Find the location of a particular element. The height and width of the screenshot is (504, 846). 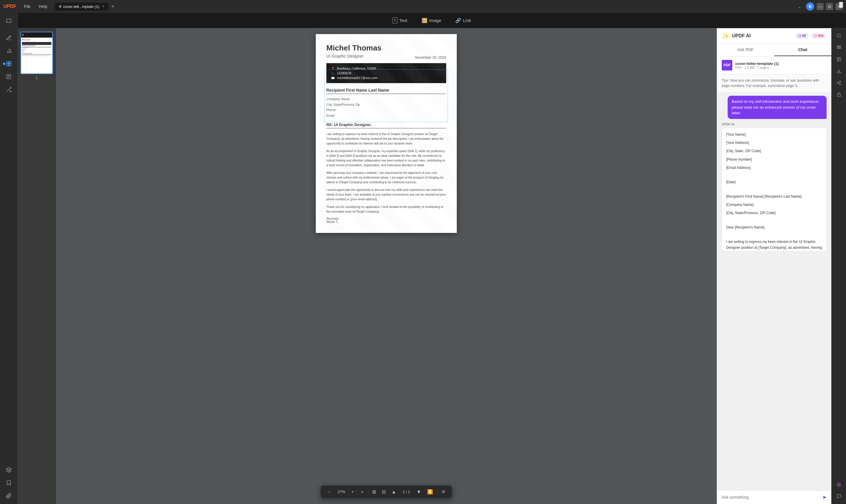

close-bar-btn: ✕ is located at coordinates (444, 492).